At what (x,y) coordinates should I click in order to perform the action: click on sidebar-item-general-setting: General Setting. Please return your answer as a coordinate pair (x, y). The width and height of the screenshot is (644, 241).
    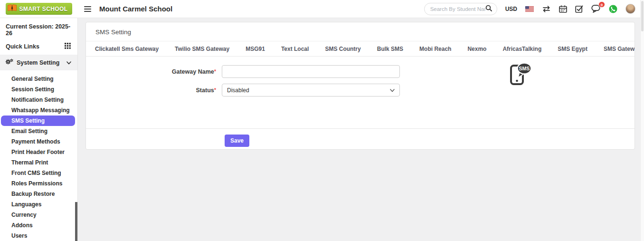
    Looking at the image, I should click on (39, 79).